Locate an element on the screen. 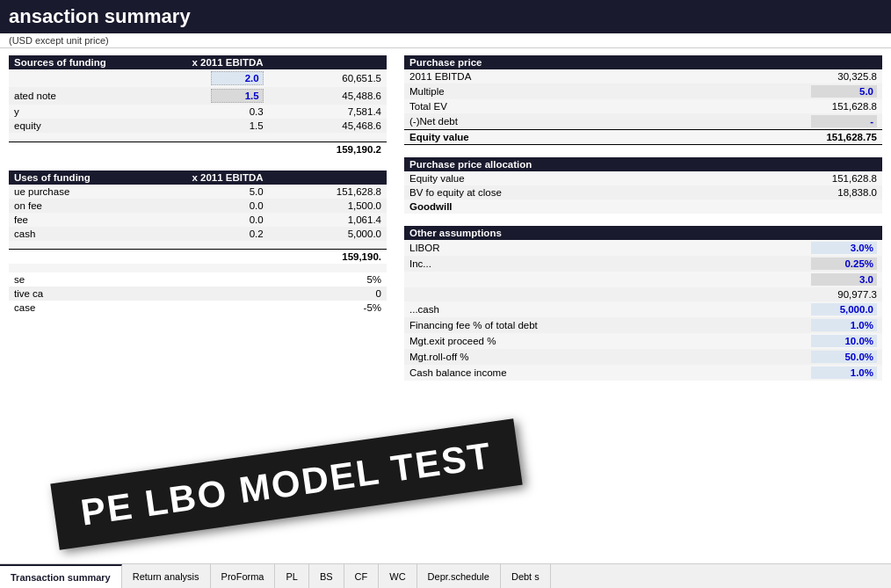 This screenshot has width=891, height=588. equity-value-label: Equity value is located at coordinates (590, 137).